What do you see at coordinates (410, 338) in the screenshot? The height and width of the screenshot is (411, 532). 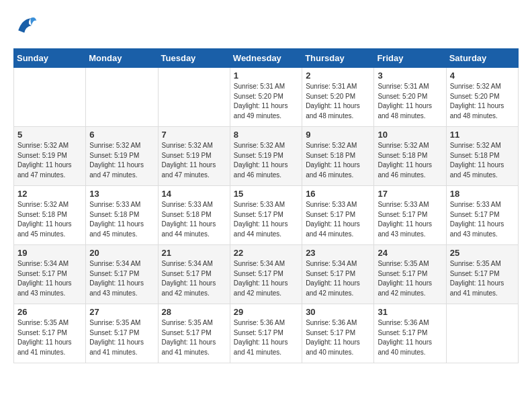 I see `cell-info: Sunrise: 5:36 AMSunset: 5:17 PMDaylight:…` at bounding box center [410, 338].